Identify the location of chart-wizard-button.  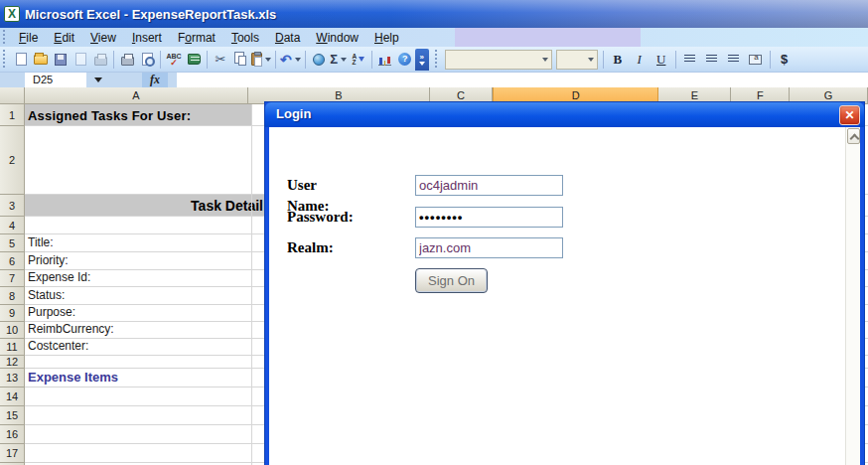
(385, 60).